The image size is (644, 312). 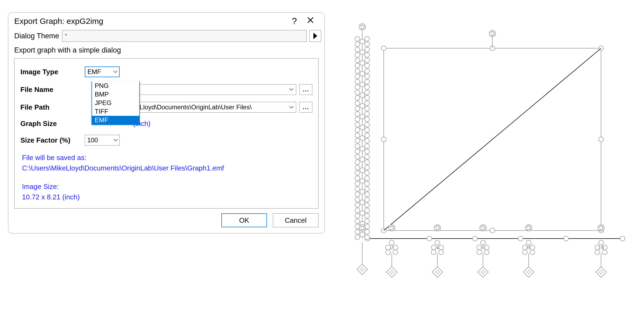 I want to click on dialog-description: Export graph with a simple dialog, so click(x=166, y=51).